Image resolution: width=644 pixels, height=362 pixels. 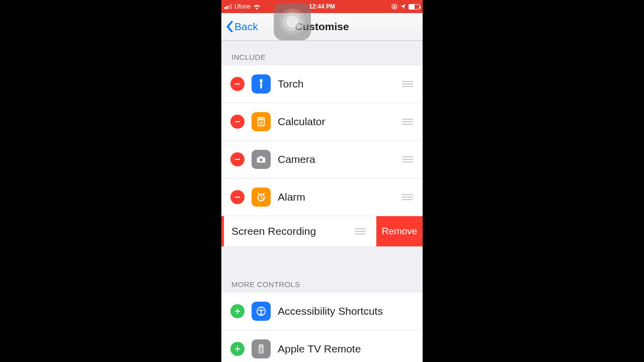 I want to click on assistive-touch-button, so click(x=292, y=22).